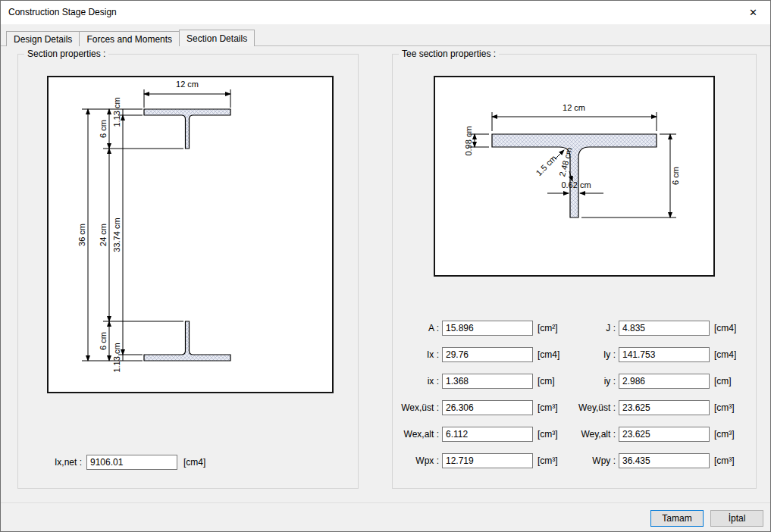 Image resolution: width=771 pixels, height=532 pixels. I want to click on ix-inertia-unit: [cm4], so click(549, 355).